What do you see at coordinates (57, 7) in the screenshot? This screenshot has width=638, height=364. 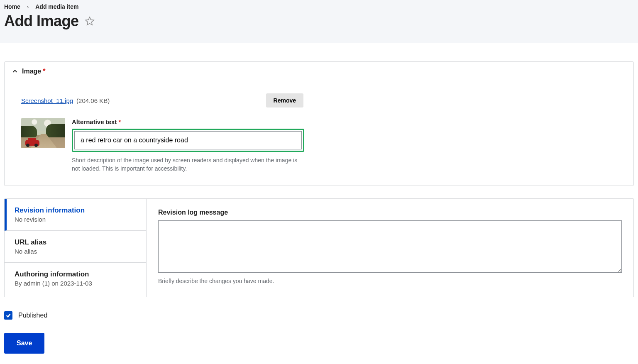 I see `breadcrumb-current: Add media item` at bounding box center [57, 7].